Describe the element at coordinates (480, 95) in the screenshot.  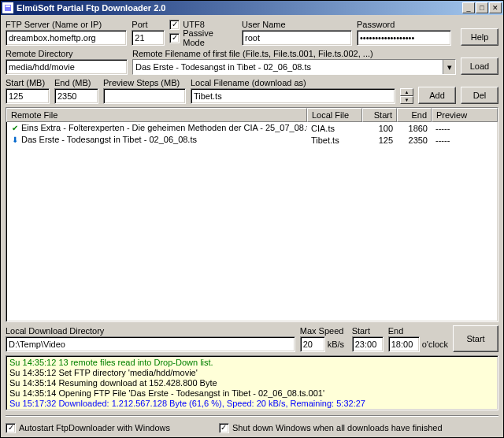
I see `del-button: Del` at that location.